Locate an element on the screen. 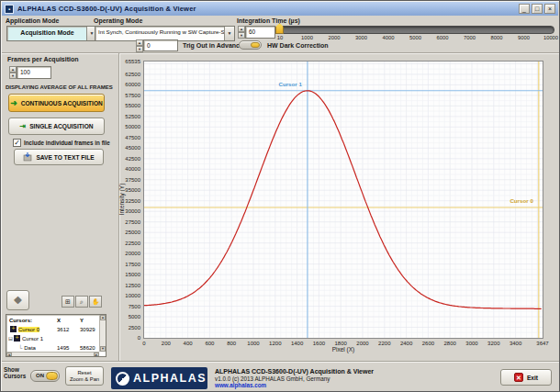 The height and width of the screenshot is (392, 560). cursor-0-y: 30929 is located at coordinates (88, 330).